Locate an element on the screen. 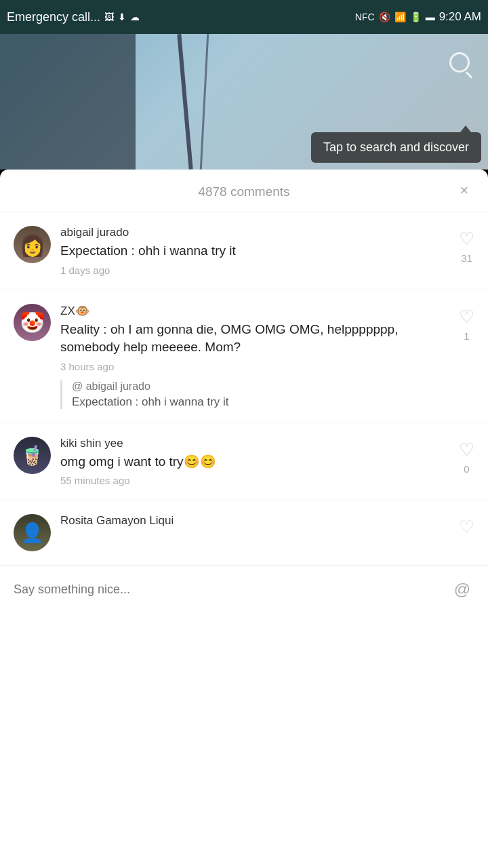 The height and width of the screenshot is (868, 488). comment-content: Rosita Gamayon Liqui is located at coordinates (255, 522).